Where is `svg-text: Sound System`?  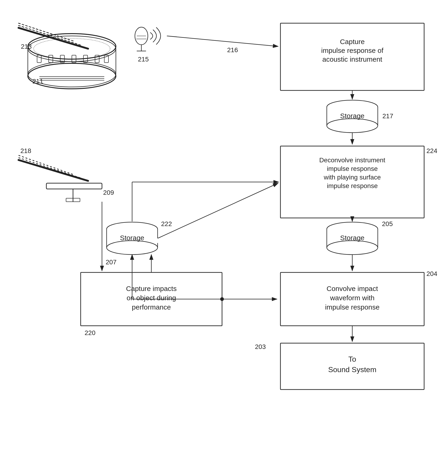
svg-text: Sound System is located at coordinates (352, 370).